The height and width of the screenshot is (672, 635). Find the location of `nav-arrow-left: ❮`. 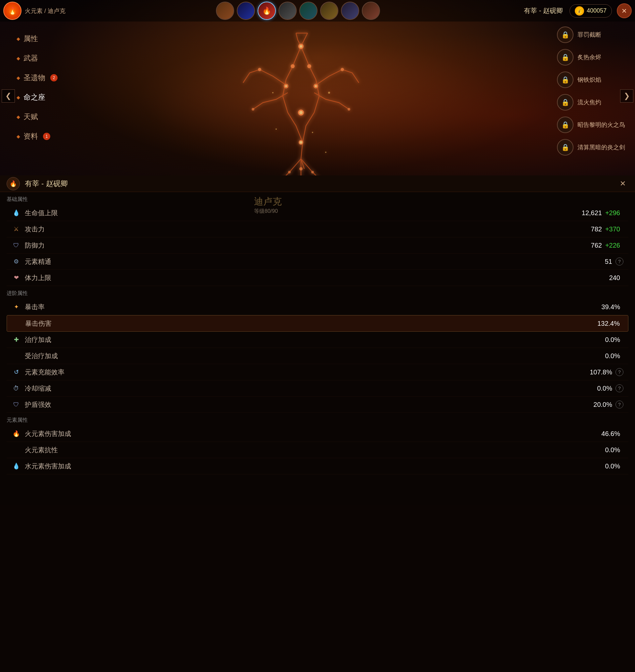

nav-arrow-left: ❮ is located at coordinates (8, 96).